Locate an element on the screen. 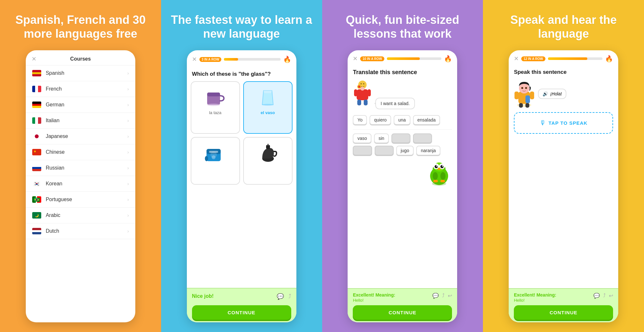 The width and height of the screenshot is (644, 332). nice-job-icons: 💬 ⤴ is located at coordinates (284, 297).